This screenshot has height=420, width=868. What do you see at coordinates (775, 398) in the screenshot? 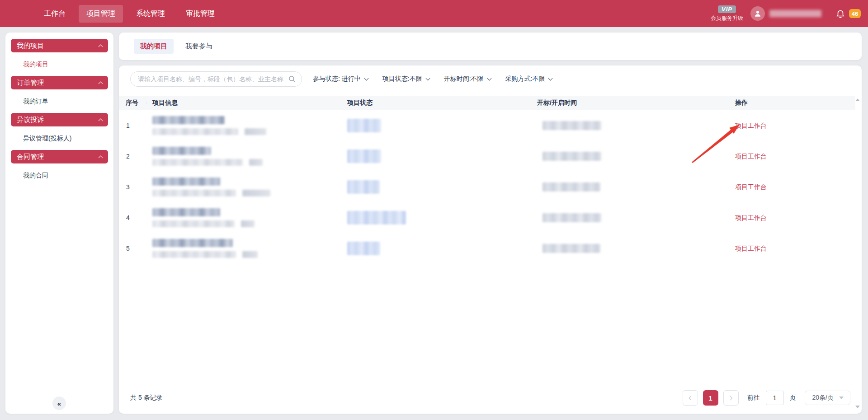
I see `goto-page-input` at bounding box center [775, 398].